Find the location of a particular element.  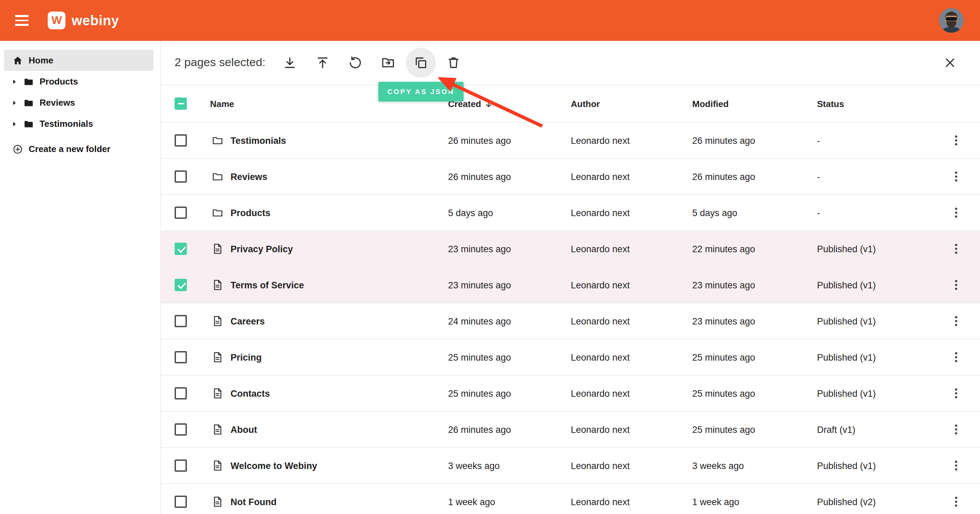

row-name: Testimonials is located at coordinates (258, 141).